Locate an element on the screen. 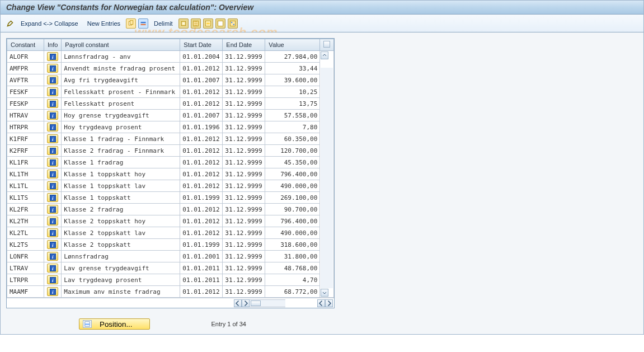 The height and width of the screenshot is (352, 644). cell-desc: Klasse 1 toppskatt lav is located at coordinates (121, 186).